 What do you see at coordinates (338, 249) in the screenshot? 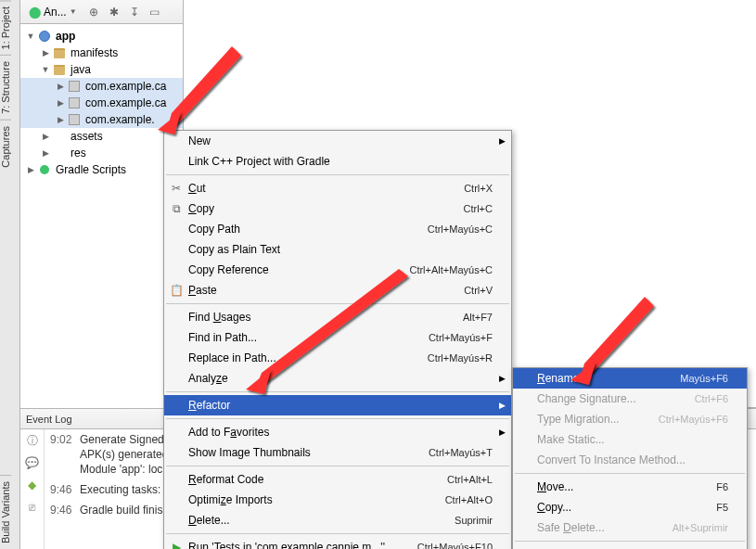
I see `menu-copy-plain: Copy as Plain Text` at bounding box center [338, 249].